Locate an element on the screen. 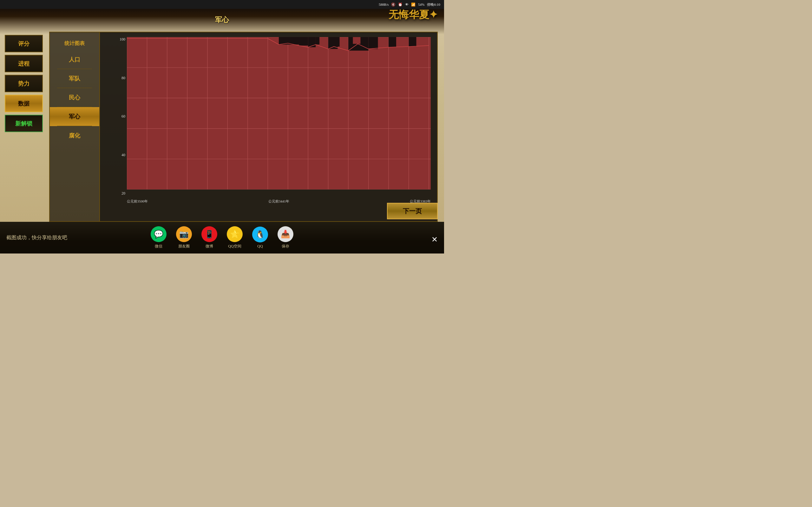  nav-data: 数据 is located at coordinates (24, 104).